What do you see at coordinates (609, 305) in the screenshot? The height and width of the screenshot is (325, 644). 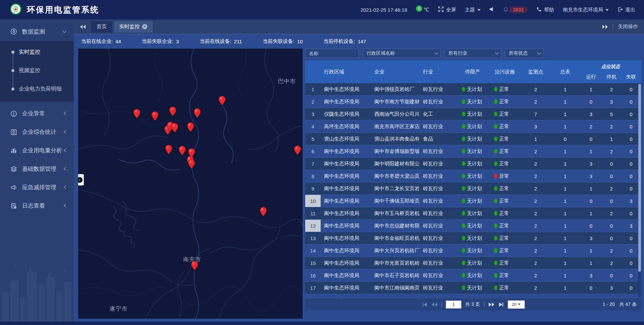 I see `page-range-label: 1 - 20` at bounding box center [609, 305].